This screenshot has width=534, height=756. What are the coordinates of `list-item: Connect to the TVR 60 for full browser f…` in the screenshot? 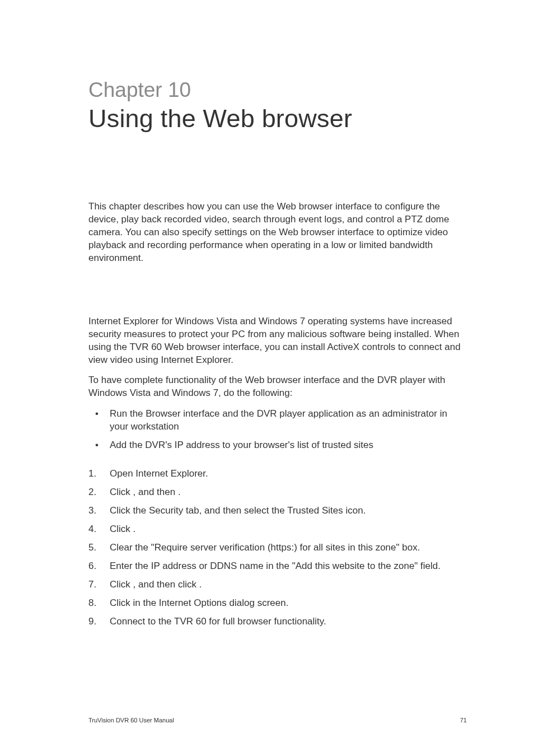 It's located at (278, 622).